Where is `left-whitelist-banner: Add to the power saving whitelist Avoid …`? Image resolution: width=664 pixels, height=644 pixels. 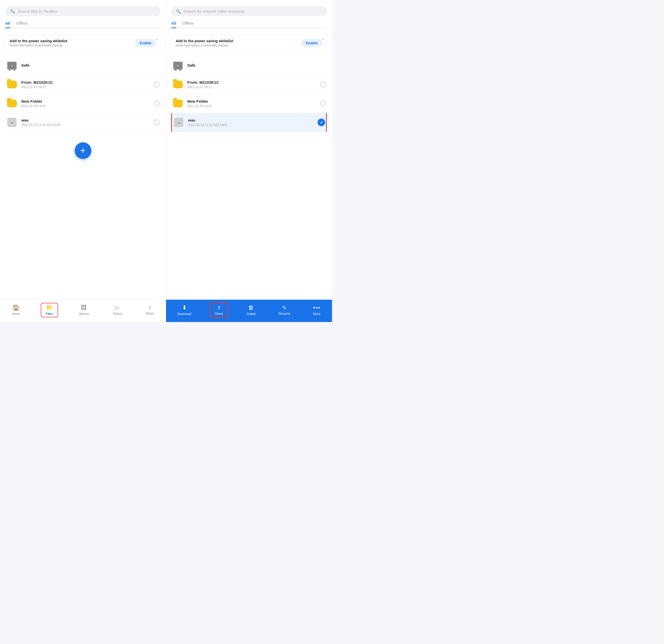
left-whitelist-banner: Add to the power saving whitelist Avoid … is located at coordinates (83, 43).